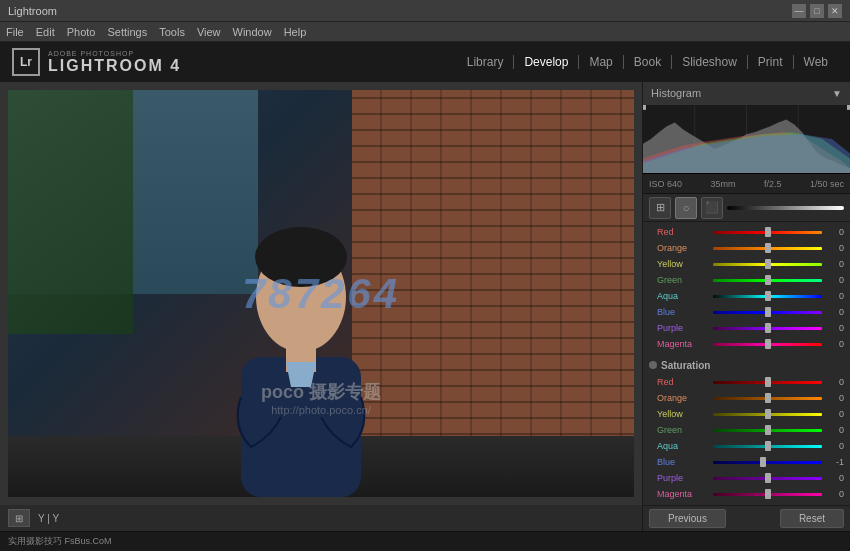  Describe the element at coordinates (835, 344) in the screenshot. I see `adj-value-magenta-hue: 0` at that location.